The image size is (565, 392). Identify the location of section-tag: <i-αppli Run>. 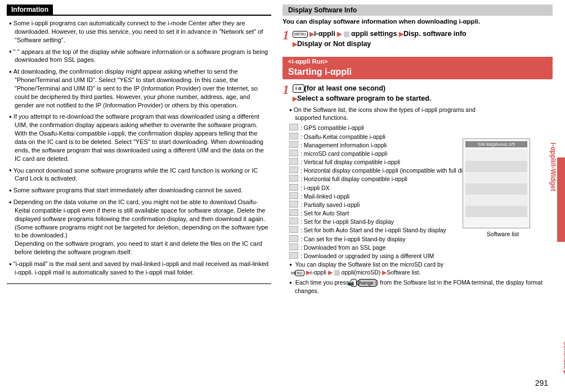
(418, 61).